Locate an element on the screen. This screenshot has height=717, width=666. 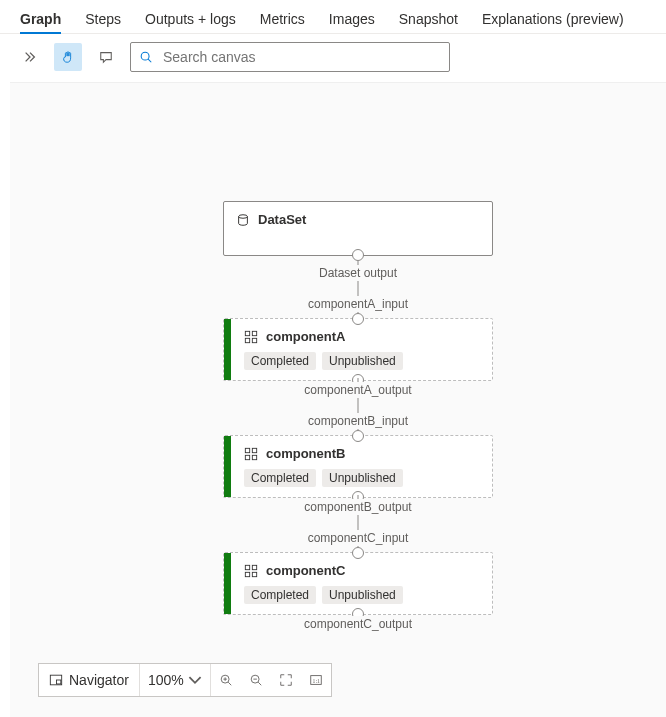
node-component-b: componentB Completed Unpublished is located at coordinates (358, 466).